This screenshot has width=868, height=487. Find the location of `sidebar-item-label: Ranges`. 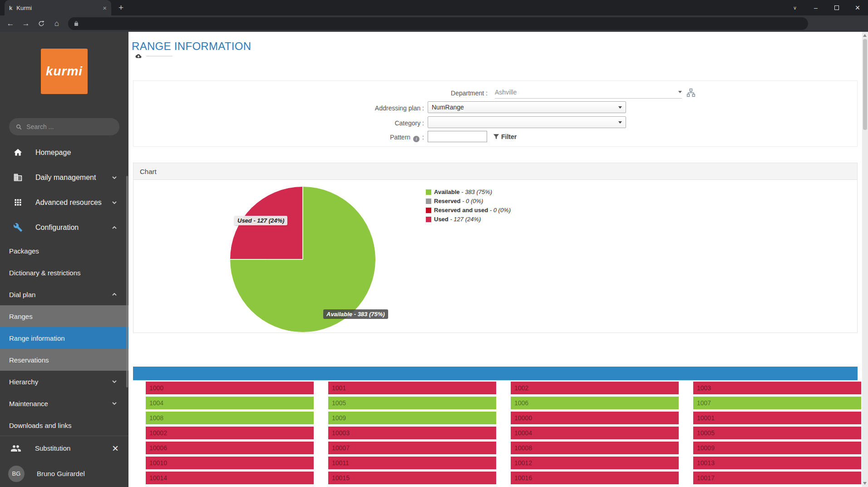

sidebar-item-label: Ranges is located at coordinates (21, 316).